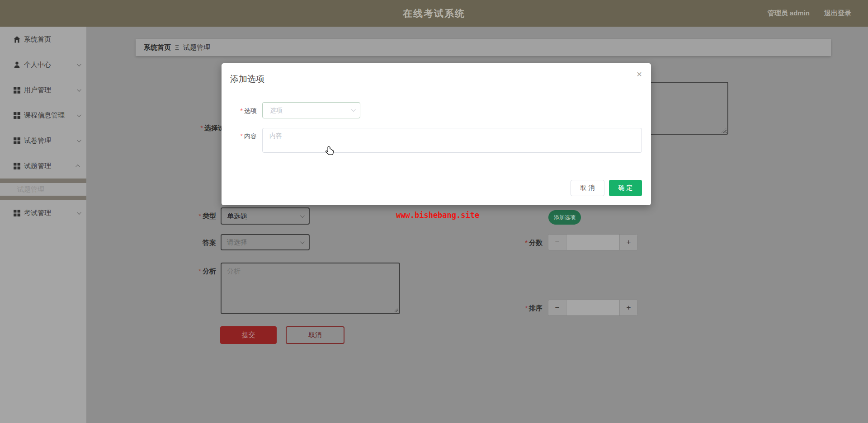  I want to click on admin-user-label: 管理员 admin, so click(788, 14).